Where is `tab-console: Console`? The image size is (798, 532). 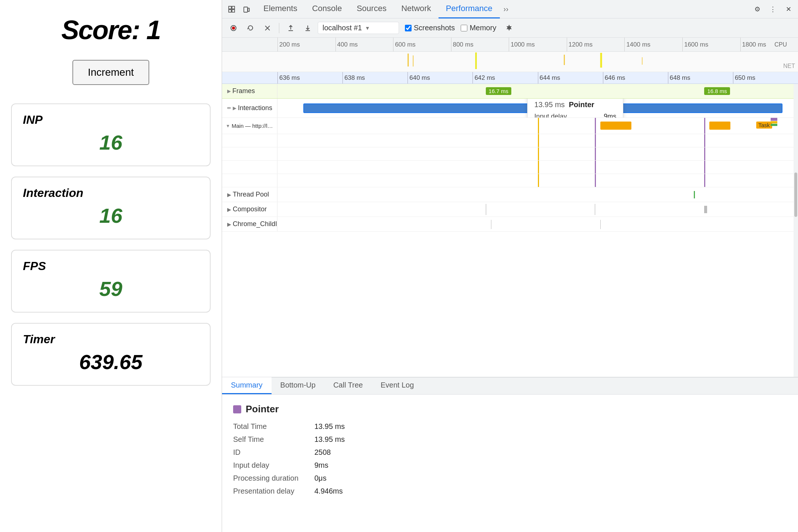
tab-console: Console is located at coordinates (327, 9).